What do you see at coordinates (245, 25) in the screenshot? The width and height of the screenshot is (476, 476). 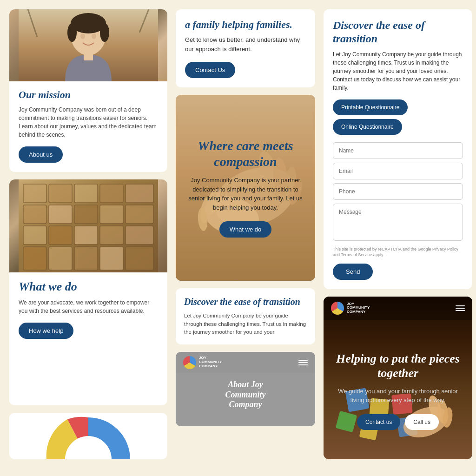 I see `family-subtitle: a family helping families.` at bounding box center [245, 25].